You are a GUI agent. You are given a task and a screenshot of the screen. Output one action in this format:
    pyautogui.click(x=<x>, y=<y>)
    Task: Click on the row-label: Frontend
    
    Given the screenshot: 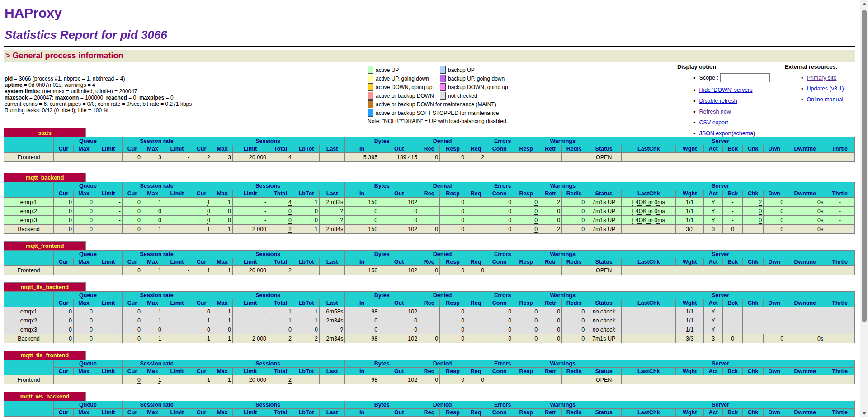 What is the action you would take?
    pyautogui.click(x=29, y=380)
    